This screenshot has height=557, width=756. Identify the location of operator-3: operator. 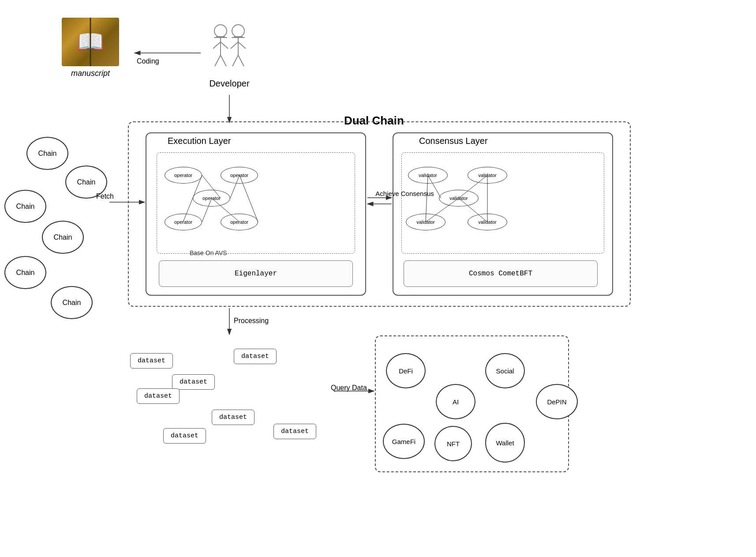
(212, 198).